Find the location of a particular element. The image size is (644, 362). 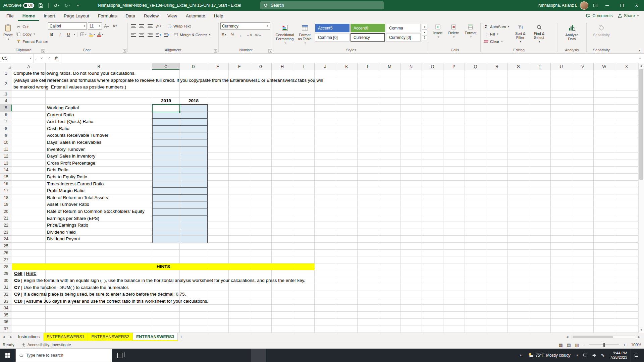

cell-c17 is located at coordinates (166, 191).